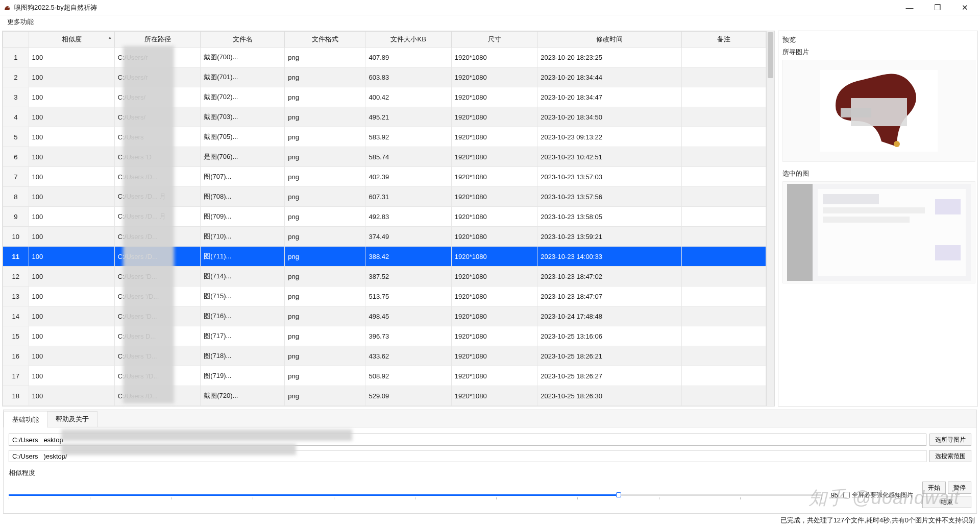 The height and width of the screenshot is (526, 980). What do you see at coordinates (385, 277) in the screenshot?
I see `table-row: 12100C:/Users 'D...图(714)...png387.52192…` at bounding box center [385, 277].